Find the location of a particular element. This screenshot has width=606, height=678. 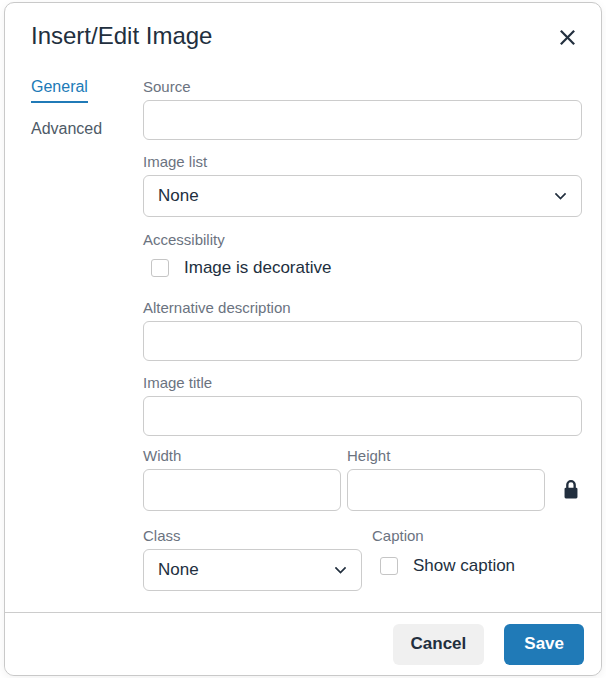

caption-group: Caption Show caption is located at coordinates (477, 551).